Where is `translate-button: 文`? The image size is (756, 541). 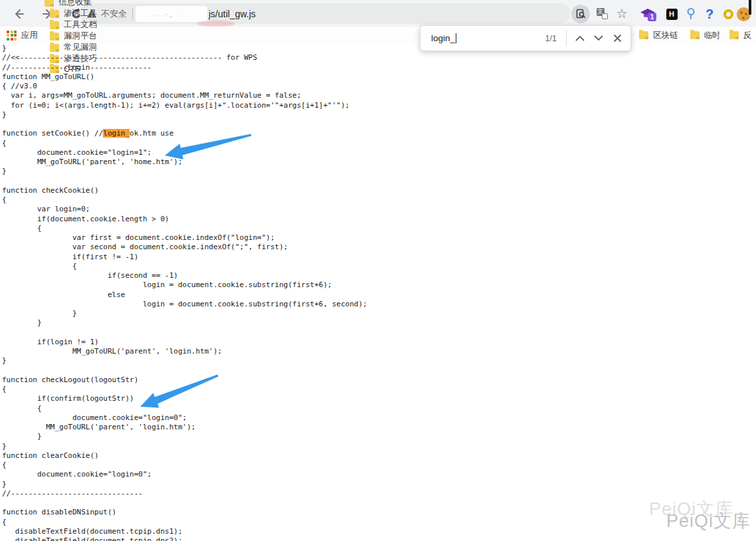 translate-button: 文 is located at coordinates (602, 13).